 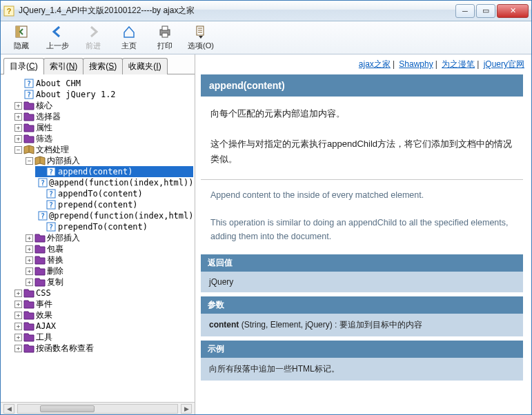 What do you see at coordinates (186, 409) in the screenshot?
I see `scroll-right-icon: ▶` at bounding box center [186, 409].